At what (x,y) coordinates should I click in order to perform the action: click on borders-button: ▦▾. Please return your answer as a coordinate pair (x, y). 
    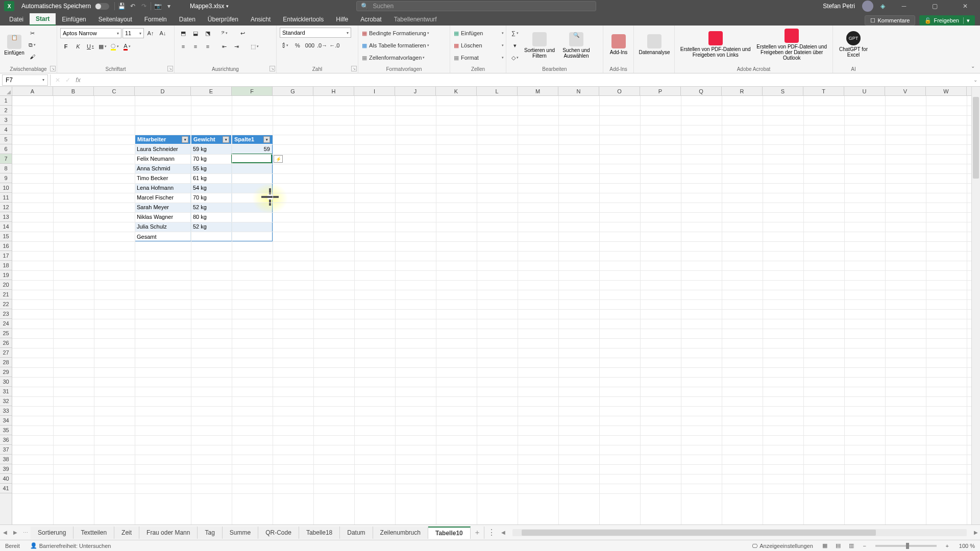
    Looking at the image, I should click on (103, 46).